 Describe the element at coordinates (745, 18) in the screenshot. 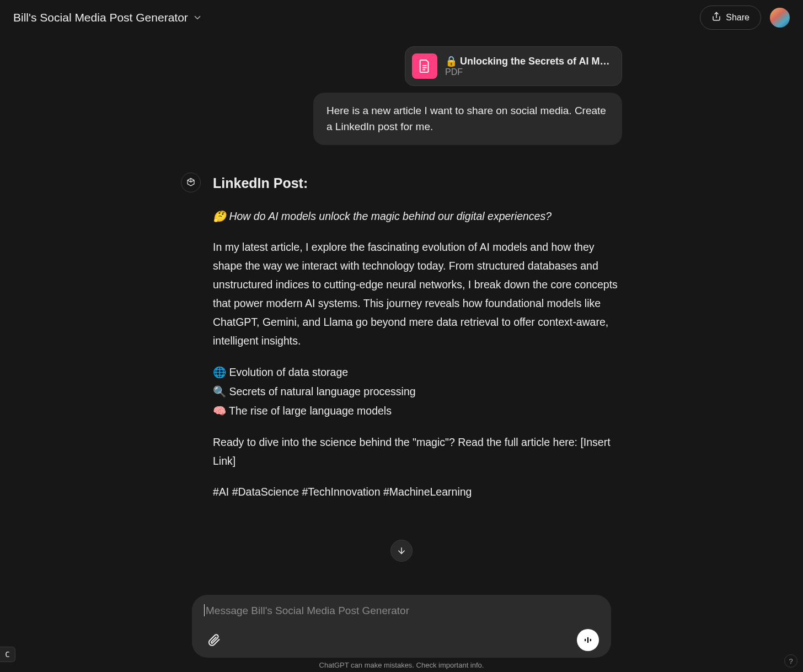

I see `header-actions: Share` at that location.